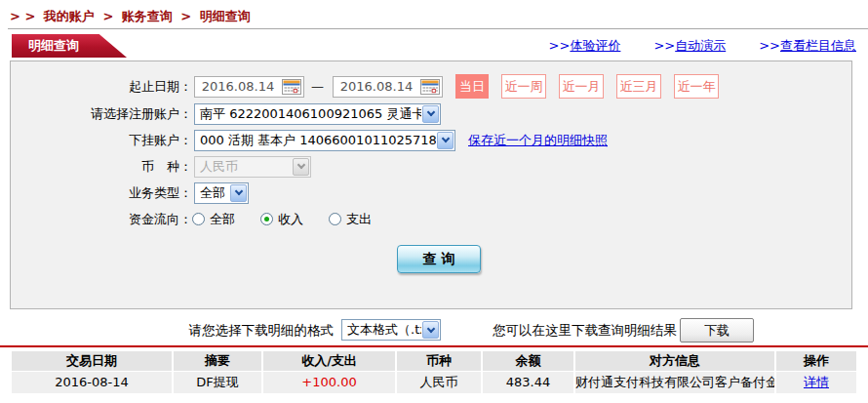  What do you see at coordinates (316, 141) in the screenshot?
I see `sub-account-value: 000 活期 基本户 1406600101102571848` at bounding box center [316, 141].